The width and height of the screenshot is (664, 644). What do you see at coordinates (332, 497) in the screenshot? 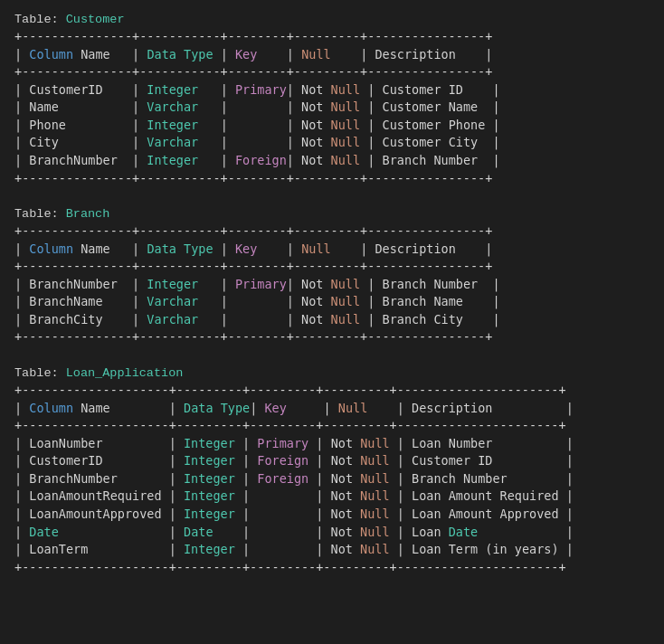
I see `table-row: | LoanAmountRequired | Integer | | Not N…` at bounding box center [332, 497].